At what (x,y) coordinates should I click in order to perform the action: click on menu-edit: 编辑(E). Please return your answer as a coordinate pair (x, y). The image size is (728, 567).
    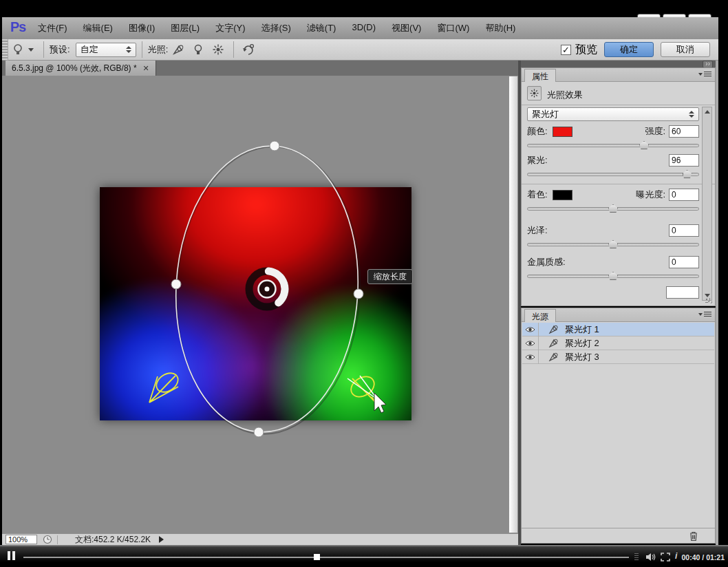
    Looking at the image, I should click on (98, 28).